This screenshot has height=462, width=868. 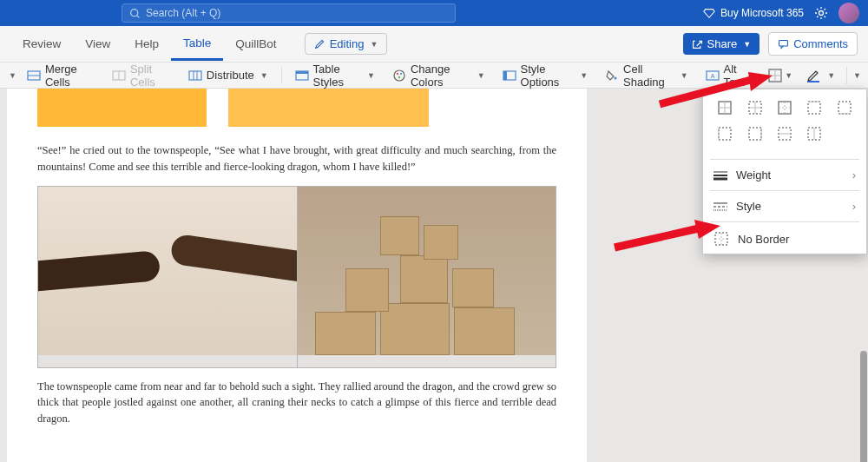 What do you see at coordinates (785, 175) in the screenshot?
I see `weight-menu-item: Weight ›` at bounding box center [785, 175].